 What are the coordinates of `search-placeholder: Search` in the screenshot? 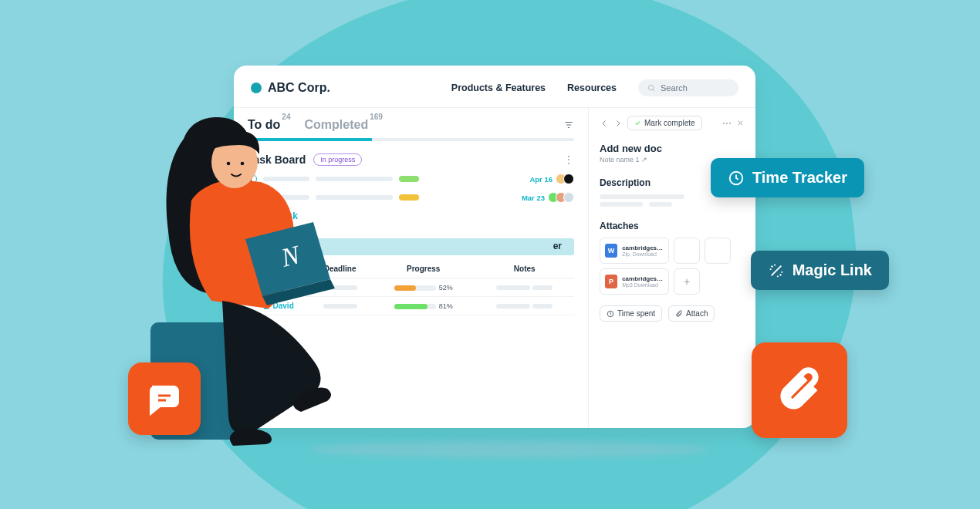 It's located at (674, 88).